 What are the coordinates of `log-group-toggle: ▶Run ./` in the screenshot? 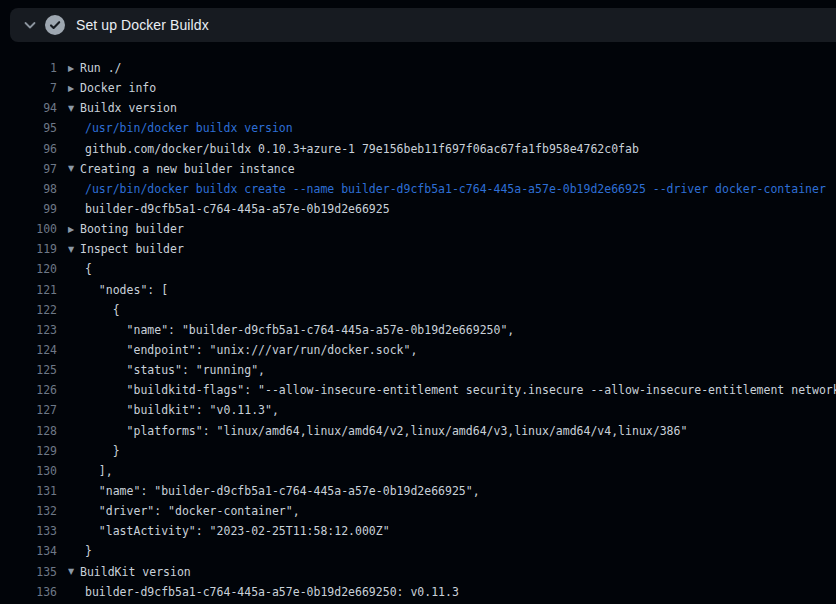 It's located at (95, 68).